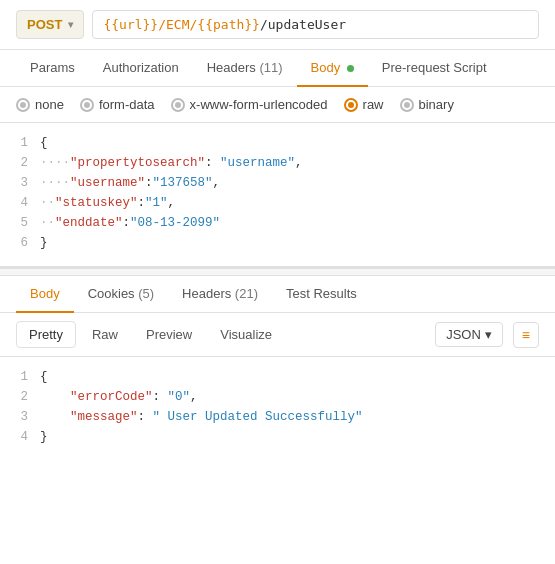  What do you see at coordinates (150, 24) in the screenshot?
I see `url-prefix: {{url}}/ECM/` at bounding box center [150, 24].